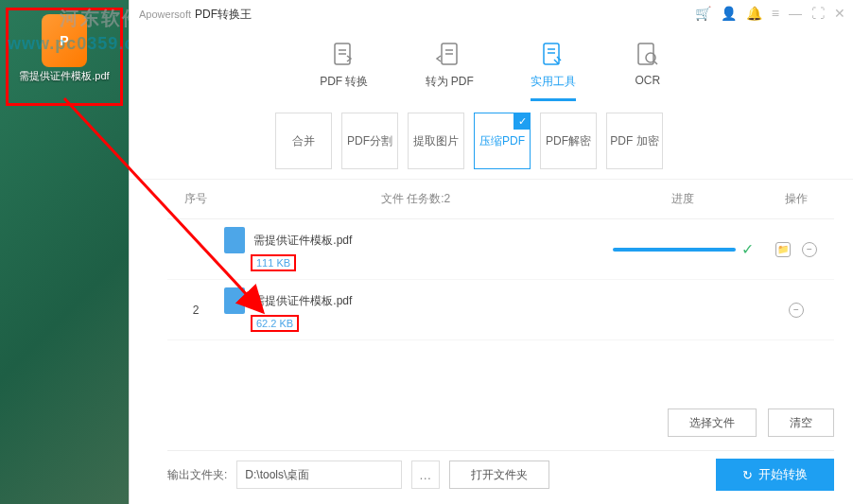  I want to click on file-size: 111 KB, so click(273, 263).